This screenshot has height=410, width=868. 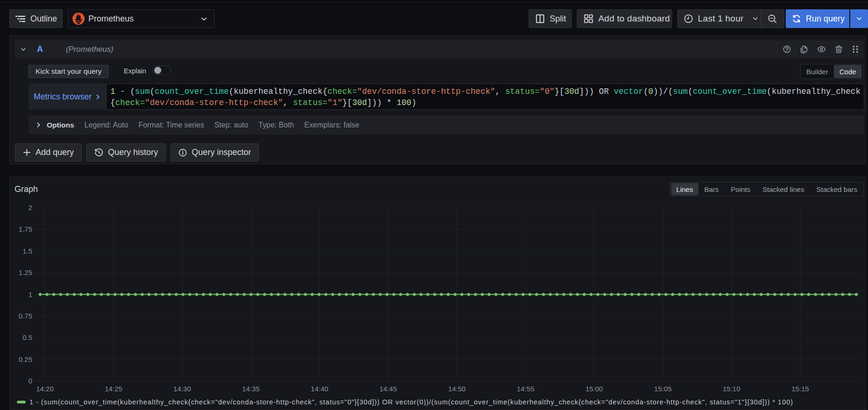 I want to click on svg-text: 14:55, so click(x=526, y=389).